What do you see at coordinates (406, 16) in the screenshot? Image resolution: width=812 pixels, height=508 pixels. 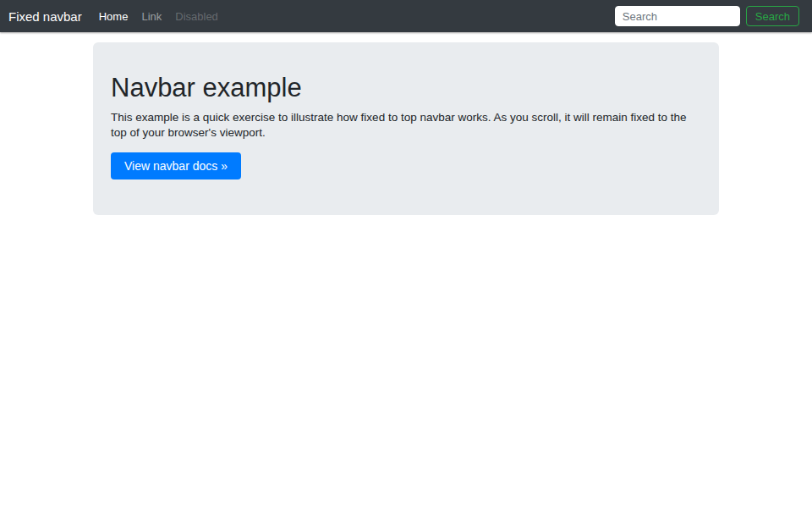 I see `top-navbar: Fixed navbar Home Link Disabled Search` at bounding box center [406, 16].